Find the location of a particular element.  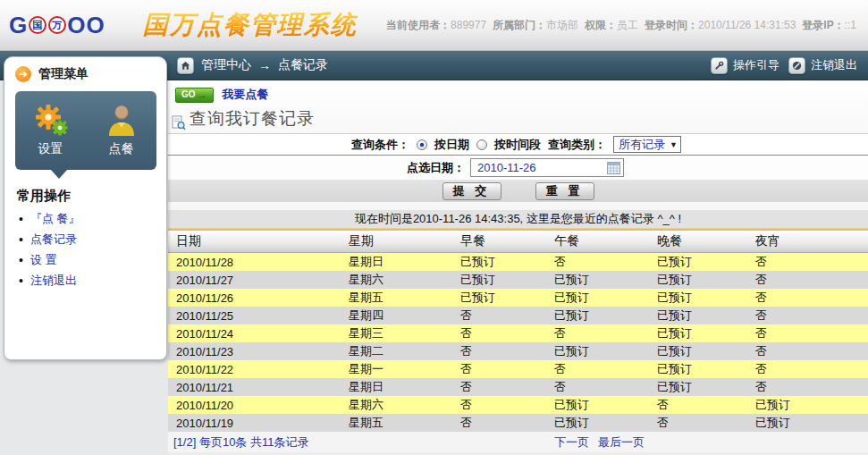

submit-button: 提 交 is located at coordinates (472, 191).